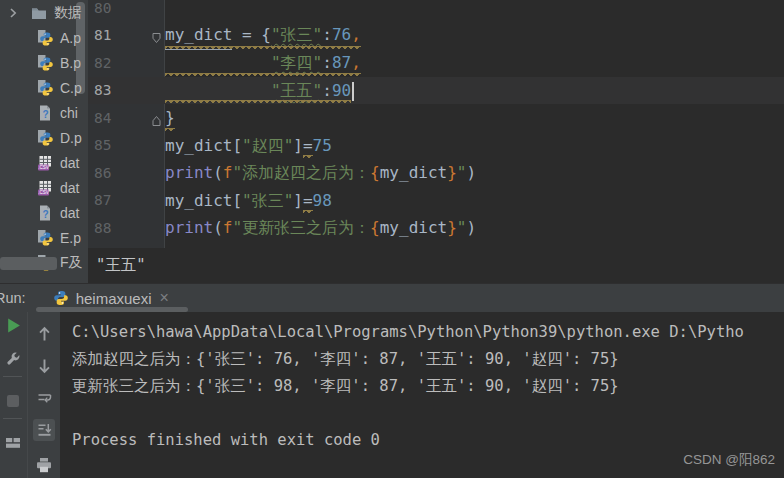  Describe the element at coordinates (13, 359) in the screenshot. I see `wrench-icon` at that location.